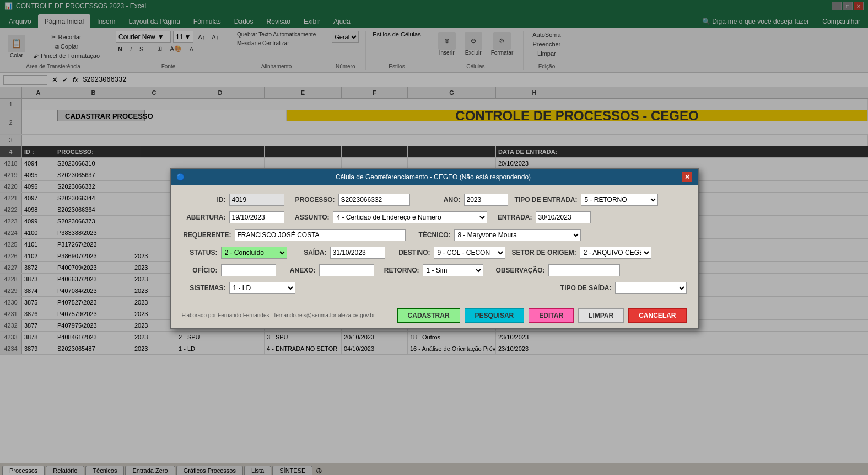 This screenshot has height=475, width=868. Describe the element at coordinates (434, 200) in the screenshot. I see `form-row-1: ID: PROCESSO: ANO: TIPO DE ENTRADA: 5 - …` at that location.